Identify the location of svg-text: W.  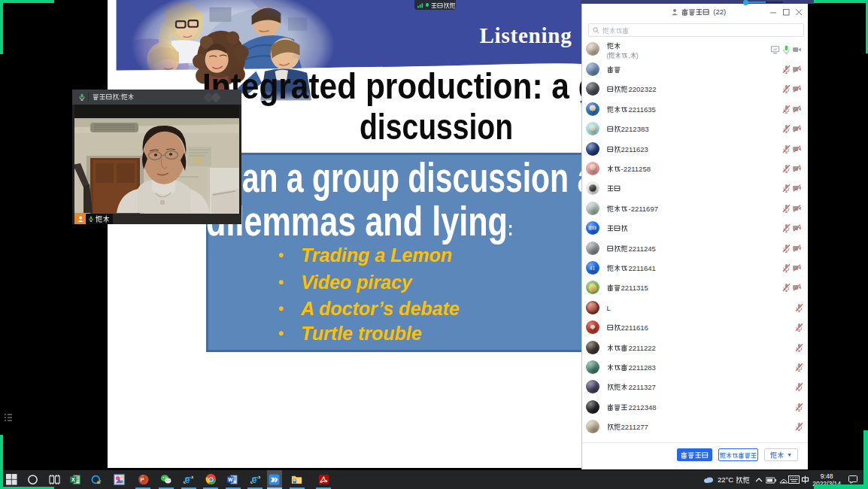
(230, 480).